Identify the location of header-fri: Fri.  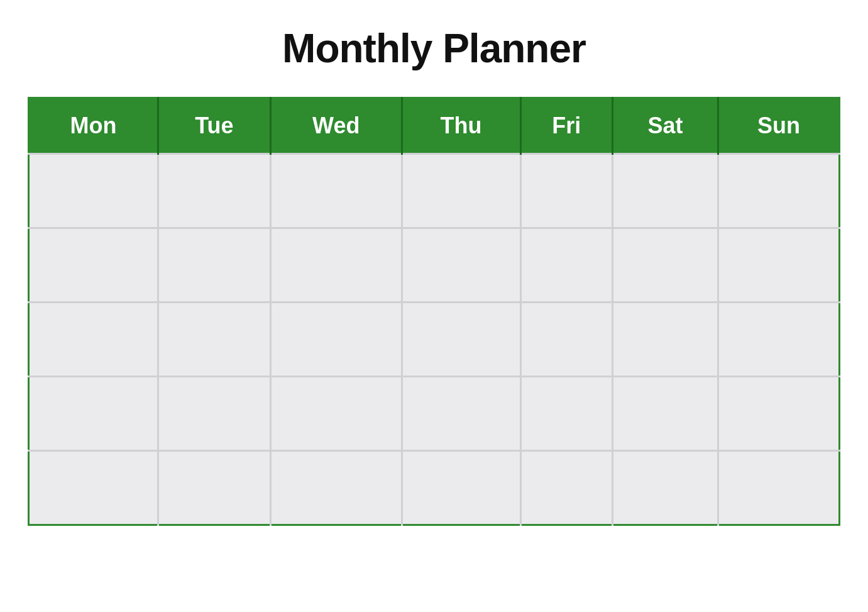
(567, 126).